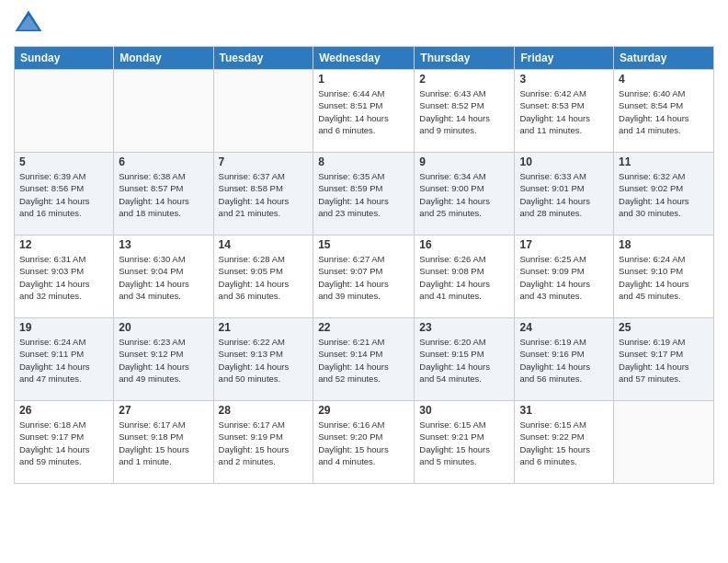 Image resolution: width=728 pixels, height=563 pixels. Describe the element at coordinates (664, 361) in the screenshot. I see `day-info: Sunrise: 6:19 AM Sunset: 9:17 PM Dayligh…` at that location.